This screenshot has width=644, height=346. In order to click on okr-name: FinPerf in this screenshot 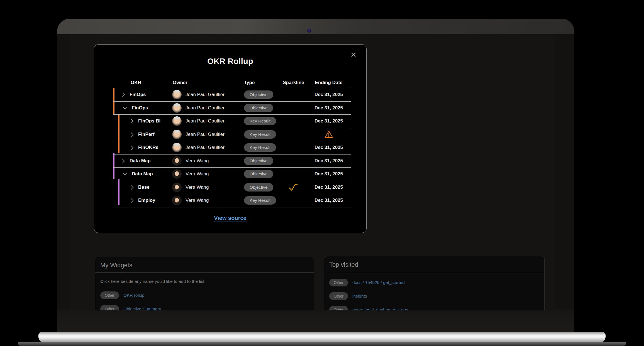, I will do `click(147, 134)`.